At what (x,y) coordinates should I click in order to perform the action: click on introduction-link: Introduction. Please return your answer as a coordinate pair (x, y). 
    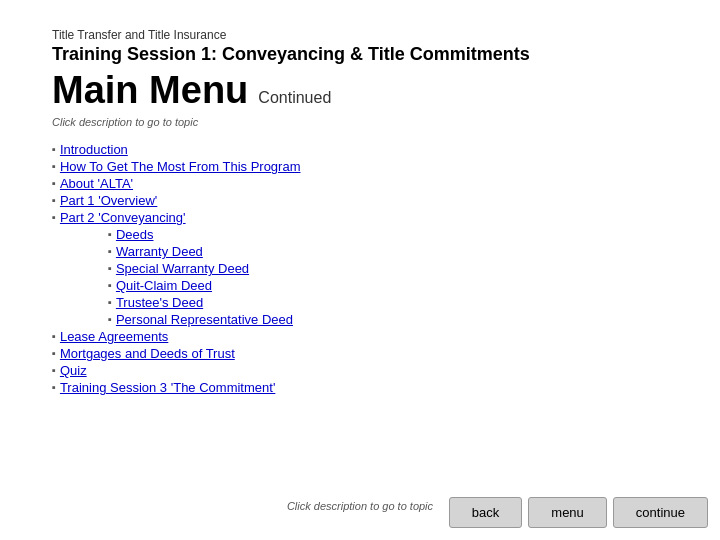
    Looking at the image, I should click on (94, 150).